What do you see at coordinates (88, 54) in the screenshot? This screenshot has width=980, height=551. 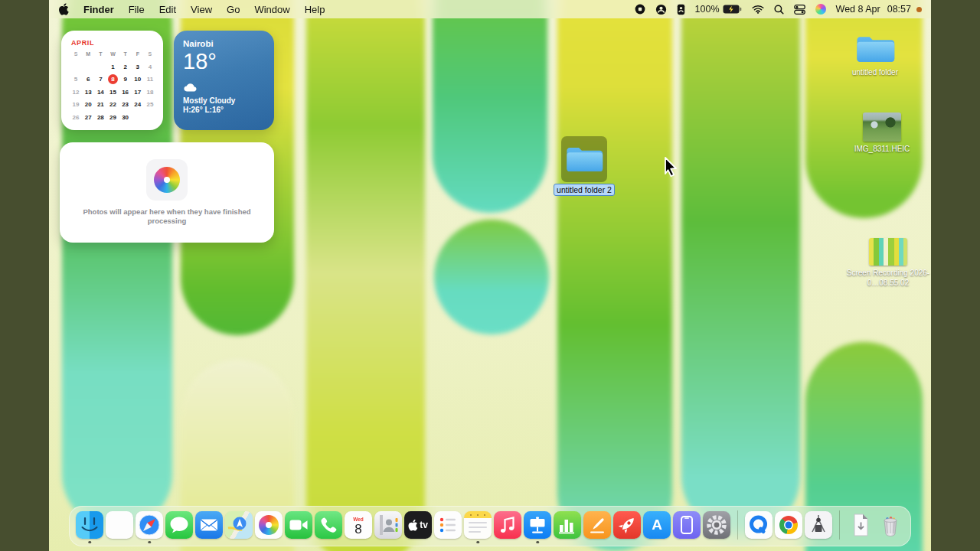 I see `day-header: M` at bounding box center [88, 54].